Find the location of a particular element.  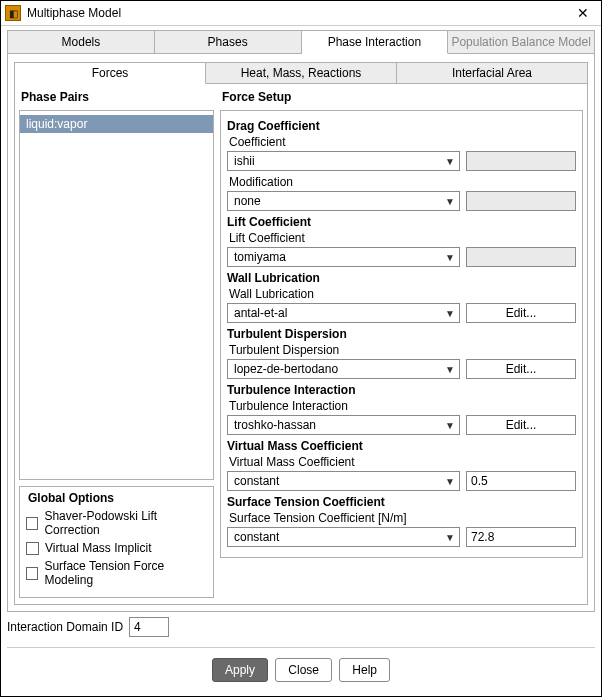

lift-coefficient-header: Lift Coefficient is located at coordinates (402, 222).